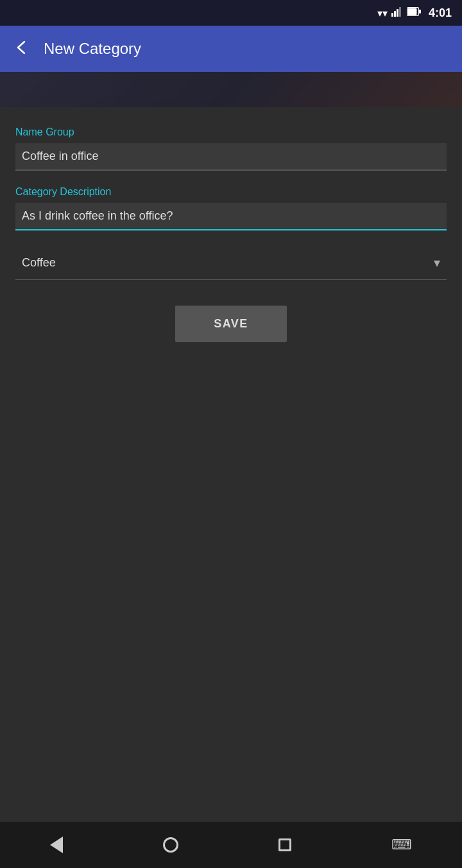 This screenshot has width=462, height=868. I want to click on category-description-input, so click(231, 217).